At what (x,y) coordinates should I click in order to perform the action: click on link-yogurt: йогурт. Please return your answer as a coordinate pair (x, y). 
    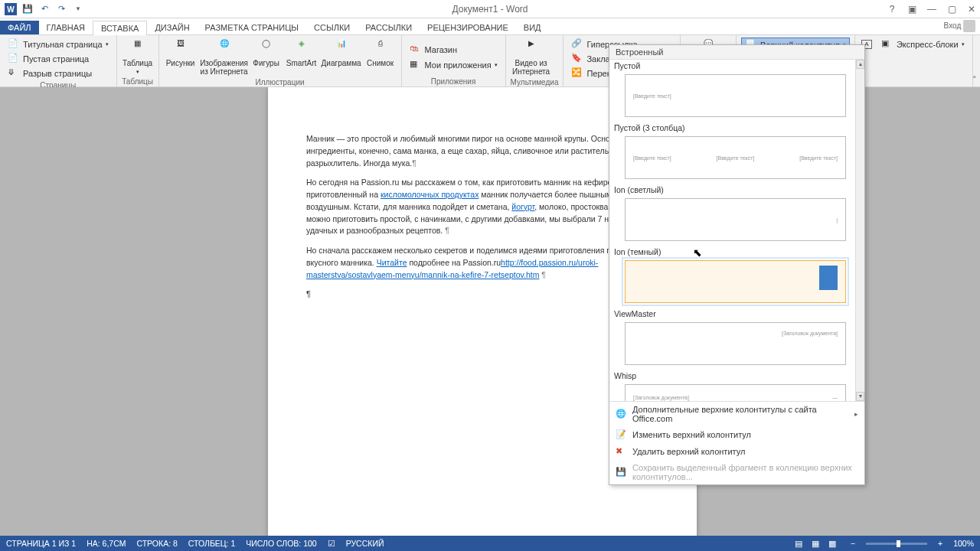
    Looking at the image, I should click on (523, 207).